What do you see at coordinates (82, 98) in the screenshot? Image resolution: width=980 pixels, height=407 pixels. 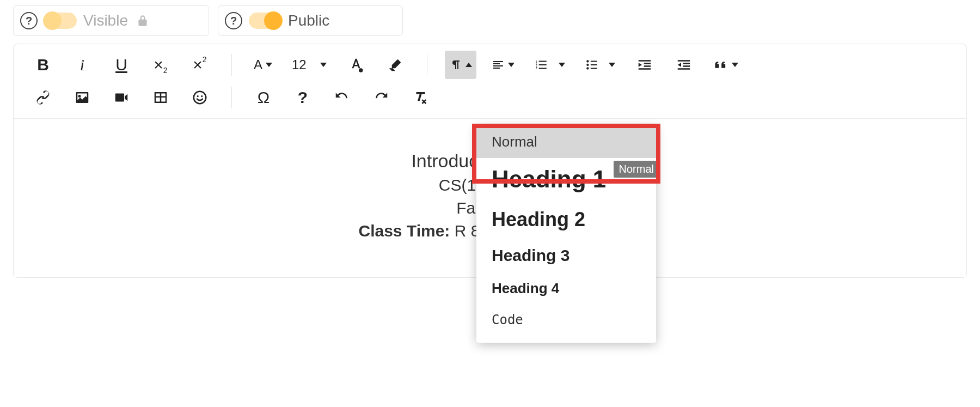 I see `image-button` at bounding box center [82, 98].